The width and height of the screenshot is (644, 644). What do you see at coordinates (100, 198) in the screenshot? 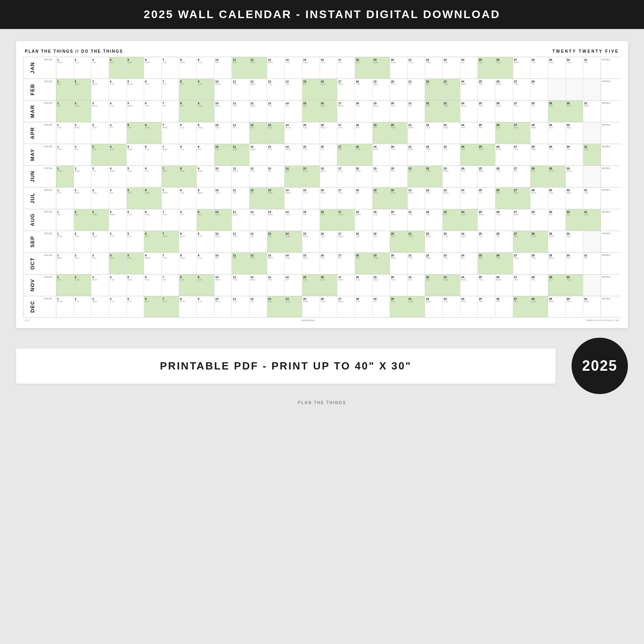
I see `day-cell: 3THU` at bounding box center [100, 198].